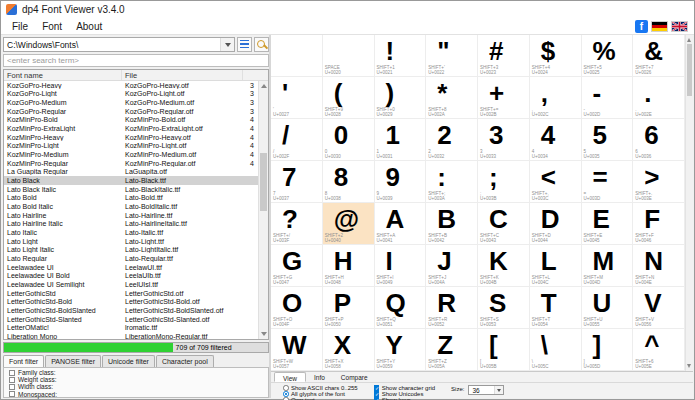 The height and width of the screenshot is (400, 695). Describe the element at coordinates (659, 140) in the screenshot. I see `glyph-cell: 6 6 U+0036` at that location.